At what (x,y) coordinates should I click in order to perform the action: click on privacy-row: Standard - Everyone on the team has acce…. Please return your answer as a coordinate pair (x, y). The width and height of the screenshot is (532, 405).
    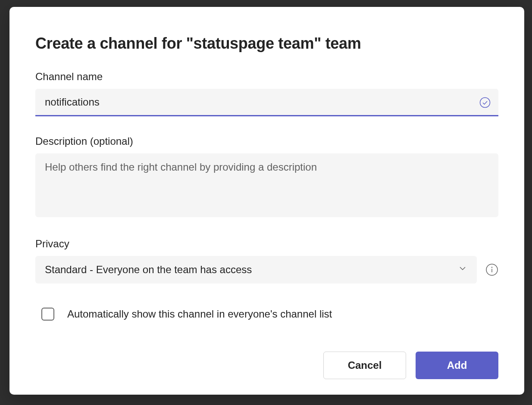
    Looking at the image, I should click on (267, 270).